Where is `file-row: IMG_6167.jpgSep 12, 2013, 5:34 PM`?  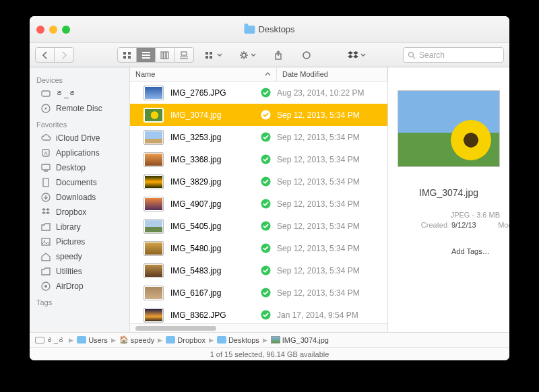 file-row: IMG_6167.jpgSep 12, 2013, 5:34 PM is located at coordinates (259, 292).